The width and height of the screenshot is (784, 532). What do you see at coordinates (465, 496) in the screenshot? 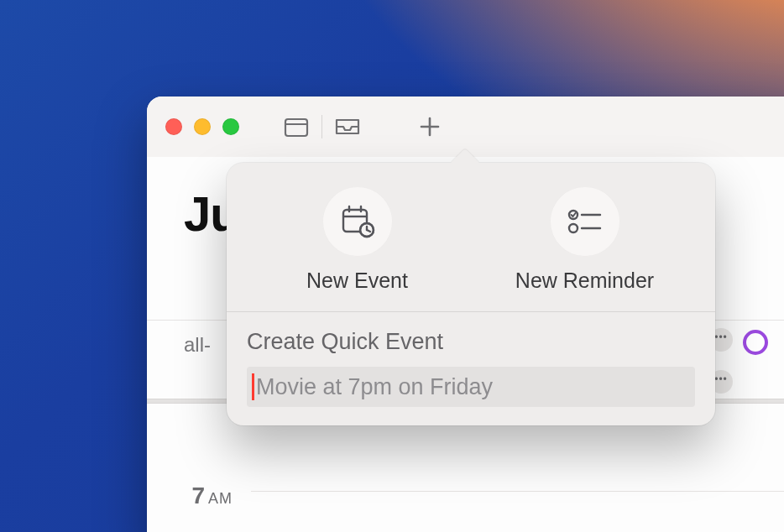
I see `hour-row: 7AM` at bounding box center [465, 496].